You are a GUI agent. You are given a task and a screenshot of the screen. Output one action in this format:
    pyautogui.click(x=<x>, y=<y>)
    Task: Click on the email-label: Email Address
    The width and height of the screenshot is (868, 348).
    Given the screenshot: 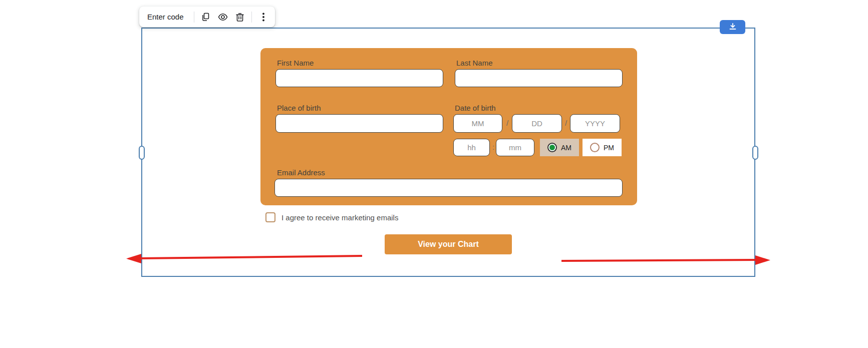 What is the action you would take?
    pyautogui.click(x=301, y=172)
    